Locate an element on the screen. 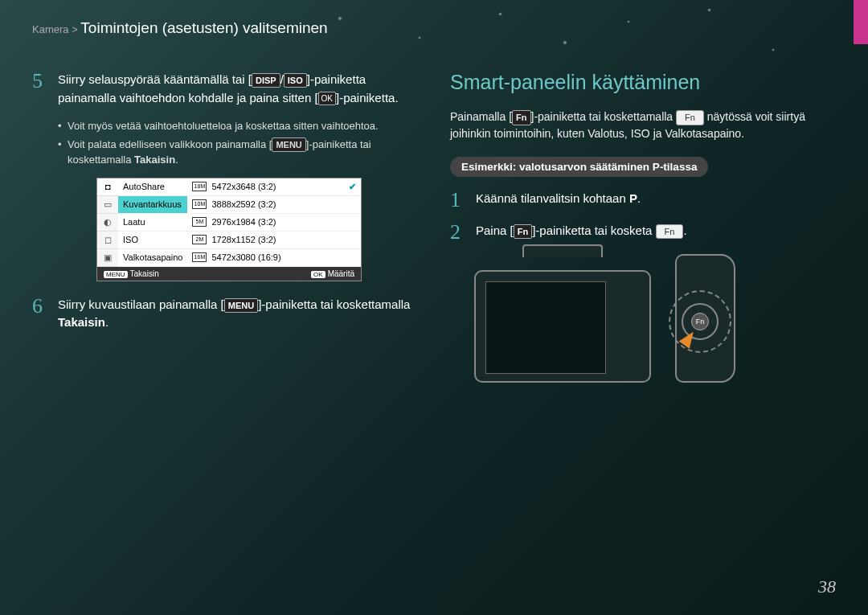  resolution-option: 18M 5472x3648 (3:2) ✔ is located at coordinates (274, 187).